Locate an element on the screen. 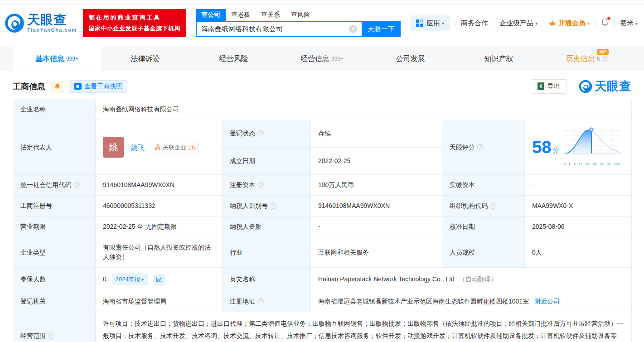 The height and width of the screenshot is (342, 644). tab-label: 基本信息 is located at coordinates (50, 59).